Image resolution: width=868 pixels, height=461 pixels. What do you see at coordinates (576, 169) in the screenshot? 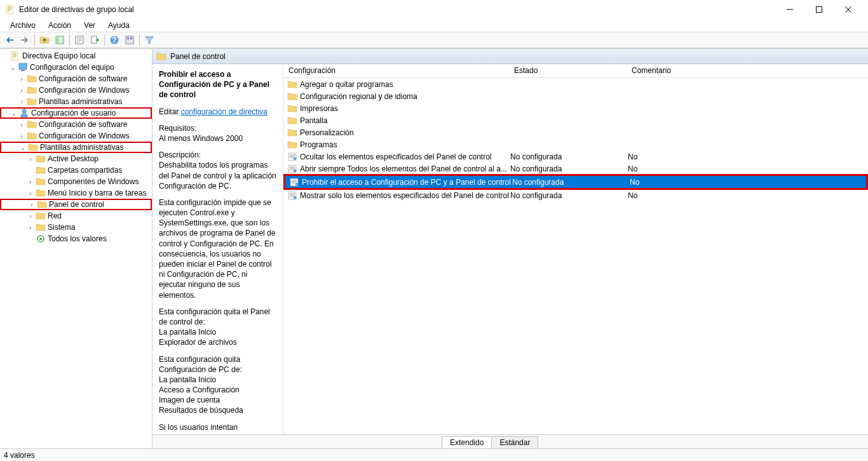
I see `list-row: Abrir siempre Todos los elementos del Pa…` at bounding box center [576, 169].